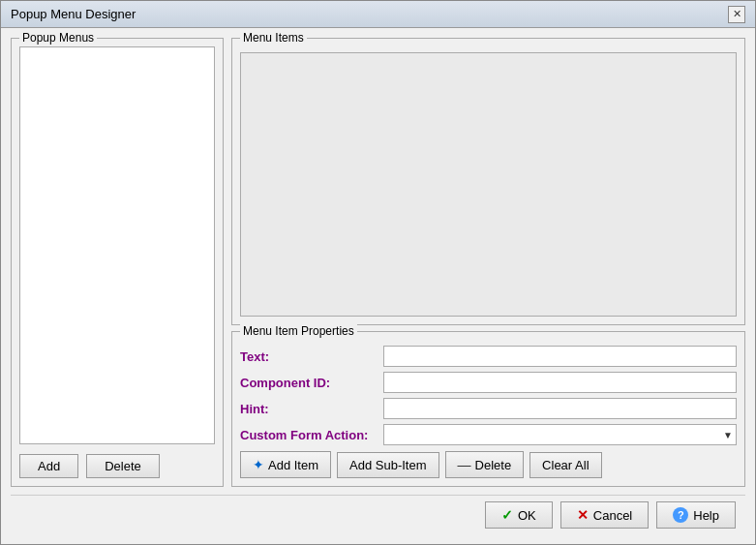  What do you see at coordinates (507, 515) in the screenshot?
I see `checkmark-icon: ✓` at bounding box center [507, 515].